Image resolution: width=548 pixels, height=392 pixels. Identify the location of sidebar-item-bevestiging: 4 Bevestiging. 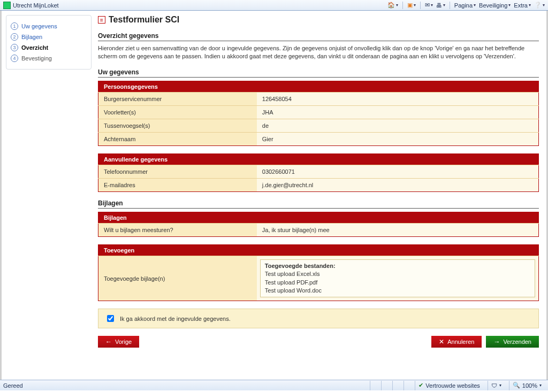
(49, 58).